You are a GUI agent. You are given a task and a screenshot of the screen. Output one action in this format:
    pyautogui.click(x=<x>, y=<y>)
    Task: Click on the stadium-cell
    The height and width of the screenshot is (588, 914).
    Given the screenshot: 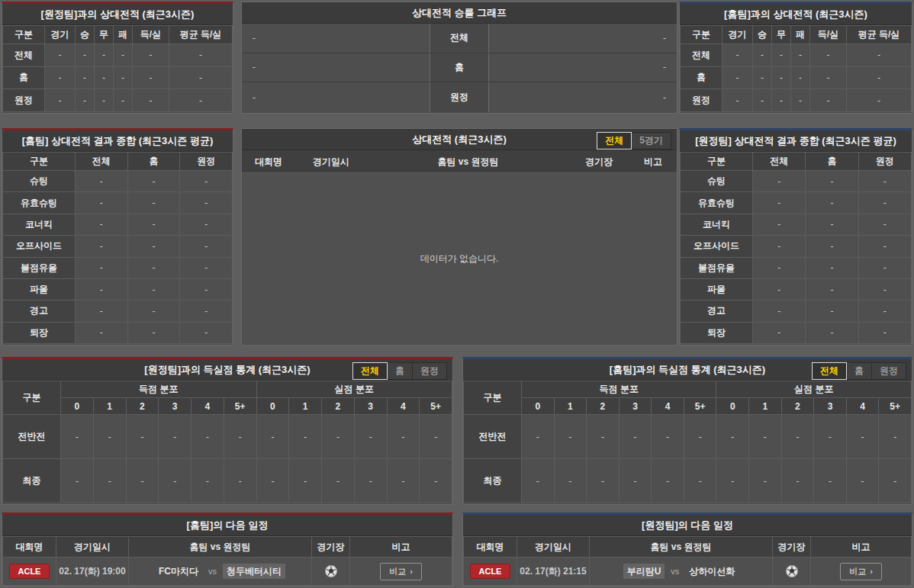 What is the action you would take?
    pyautogui.click(x=792, y=572)
    